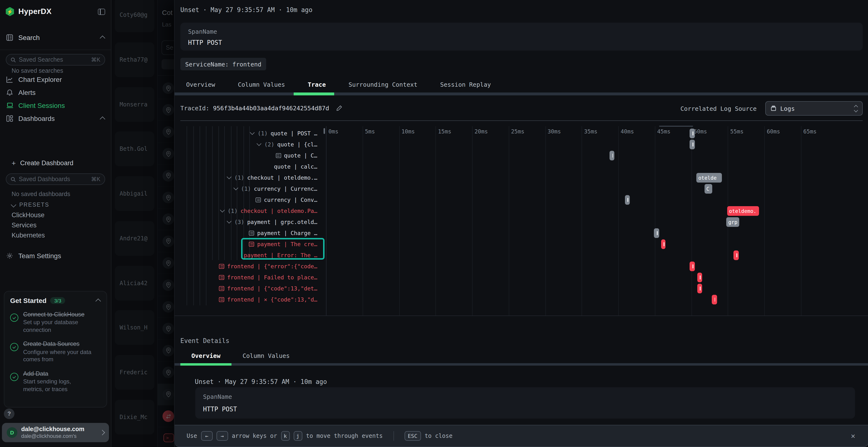 Image resolution: width=868 pixels, height=447 pixels. Describe the element at coordinates (200, 84) in the screenshot. I see `tab-overview: Overview` at that location.